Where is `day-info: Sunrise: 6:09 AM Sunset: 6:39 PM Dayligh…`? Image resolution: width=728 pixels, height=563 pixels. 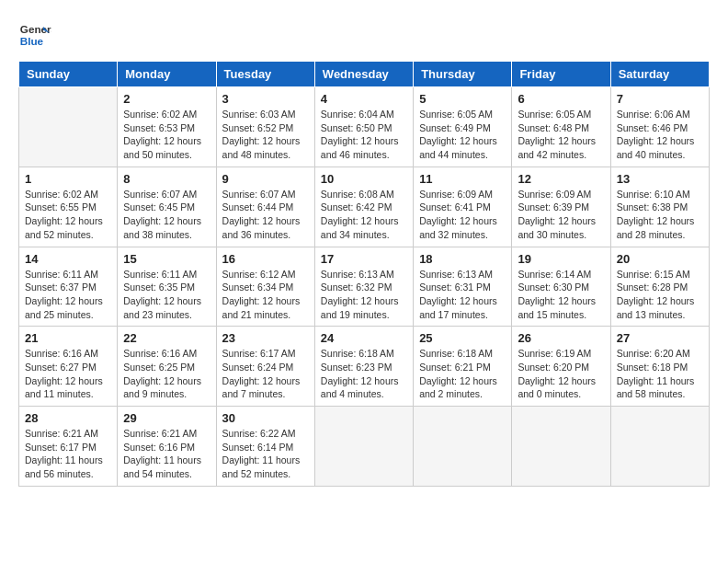 day-info: Sunrise: 6:09 AM Sunset: 6:39 PM Dayligh… is located at coordinates (561, 215).